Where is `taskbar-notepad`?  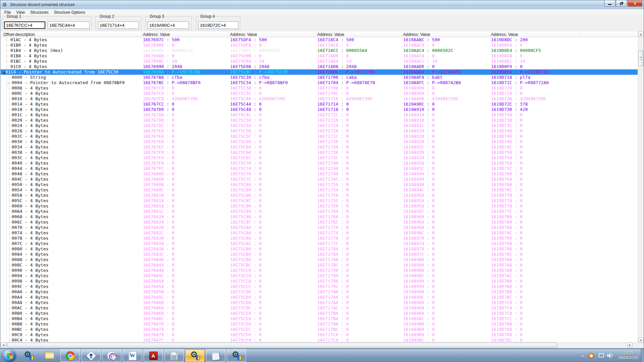
taskbar-notepad is located at coordinates (216, 356).